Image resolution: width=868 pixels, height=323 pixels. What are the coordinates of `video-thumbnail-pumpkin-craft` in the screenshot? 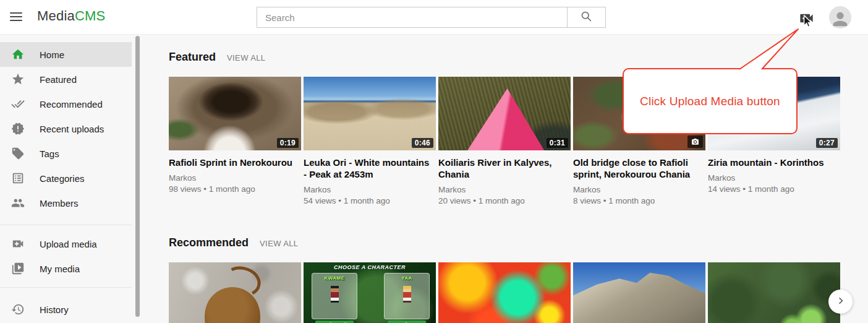 It's located at (235, 293).